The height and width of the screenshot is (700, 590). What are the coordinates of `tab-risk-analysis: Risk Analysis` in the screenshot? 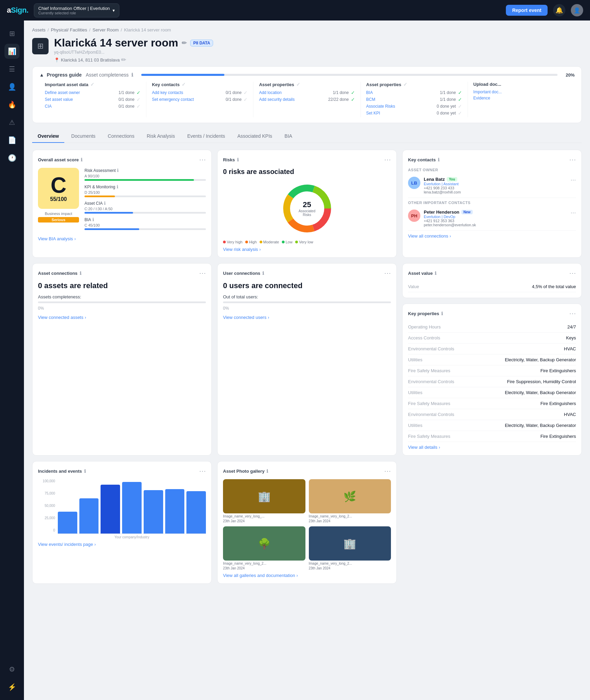 It's located at (161, 136).